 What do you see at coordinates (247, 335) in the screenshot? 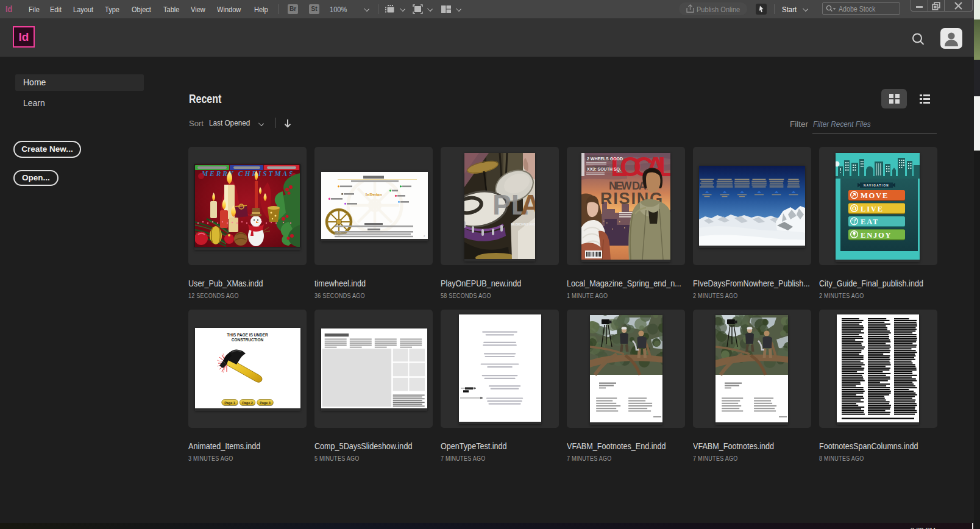
I see `svg-text: THIS PAGE IS UNDER` at bounding box center [247, 335].